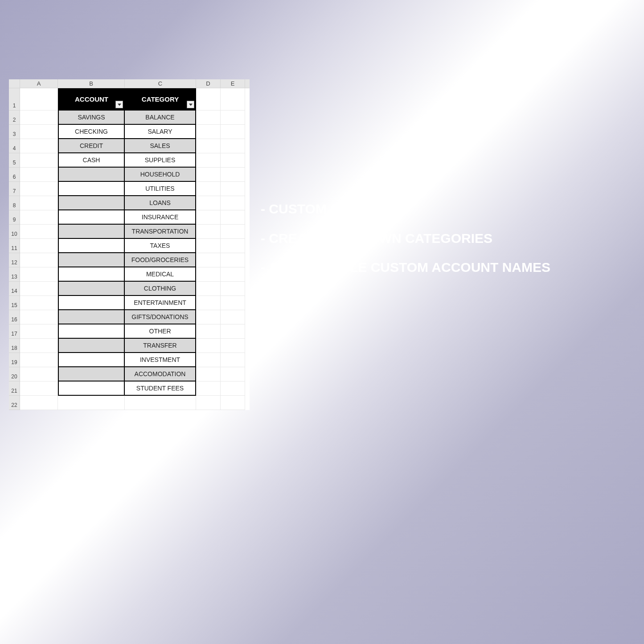  I want to click on cell-A18, so click(39, 346).